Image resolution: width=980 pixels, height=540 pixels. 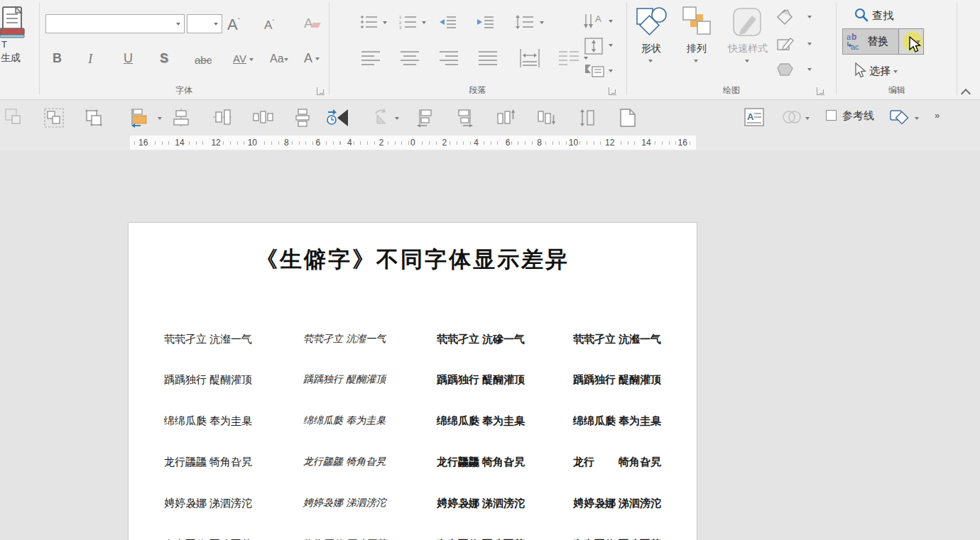 I want to click on text-direction-button: A, so click(x=593, y=21).